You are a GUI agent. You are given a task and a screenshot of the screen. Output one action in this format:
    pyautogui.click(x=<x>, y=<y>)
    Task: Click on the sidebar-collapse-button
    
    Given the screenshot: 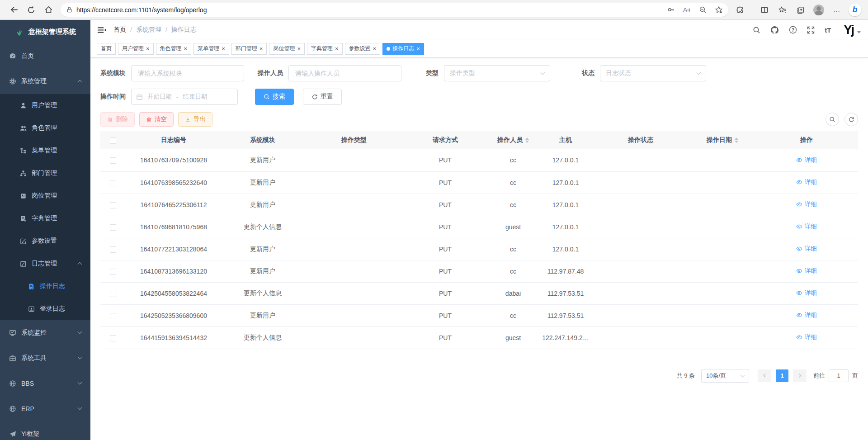 What is the action you would take?
    pyautogui.click(x=102, y=30)
    